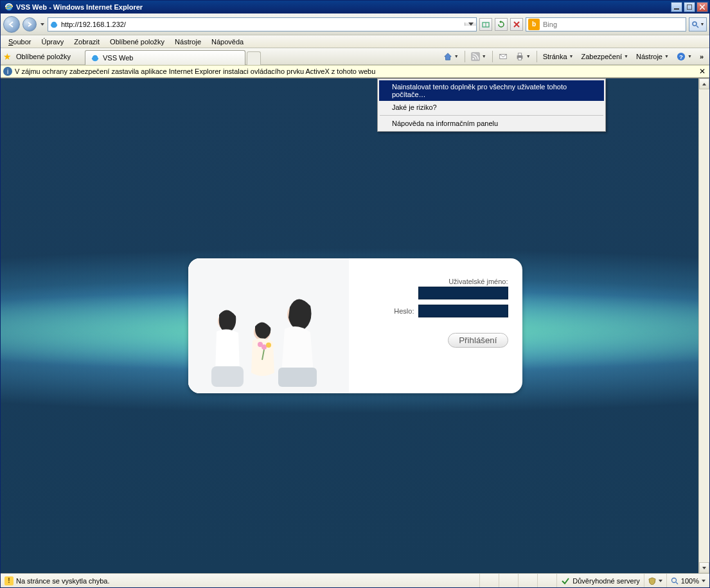 Image resolution: width=710 pixels, height=588 pixels. I want to click on bing-icon: b, so click(534, 24).